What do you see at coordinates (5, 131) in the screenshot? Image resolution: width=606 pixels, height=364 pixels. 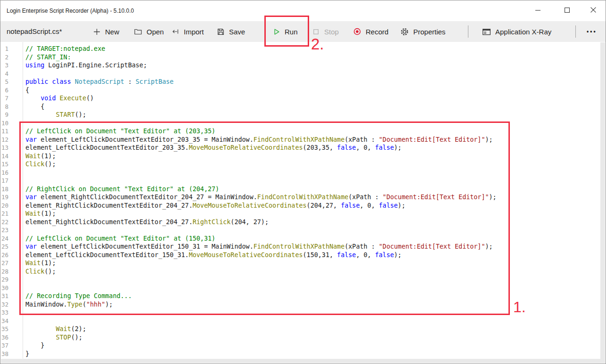 I see `line-number: 11` at bounding box center [5, 131].